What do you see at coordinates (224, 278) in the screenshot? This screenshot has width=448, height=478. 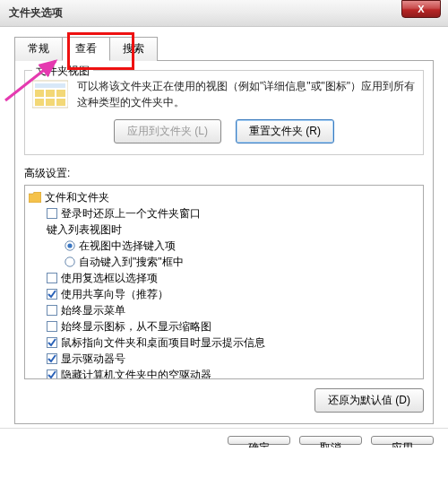 I see `tree-item: 使用复选框以选择项` at bounding box center [224, 278].